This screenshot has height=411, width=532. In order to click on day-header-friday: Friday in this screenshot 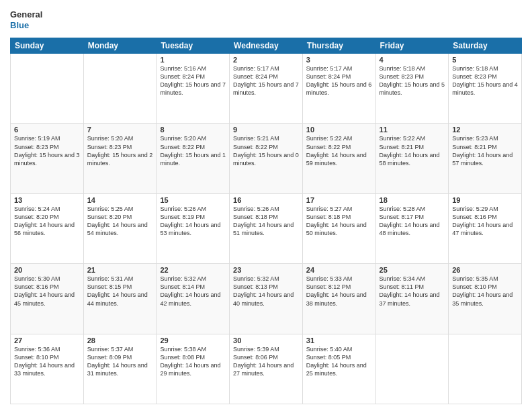, I will do `click(412, 46)`.